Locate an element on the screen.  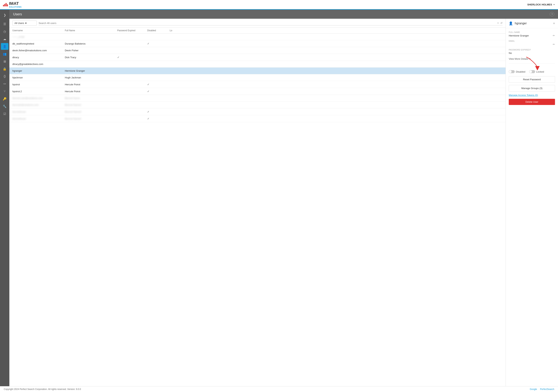
bar3 is located at coordinates (6, 5).